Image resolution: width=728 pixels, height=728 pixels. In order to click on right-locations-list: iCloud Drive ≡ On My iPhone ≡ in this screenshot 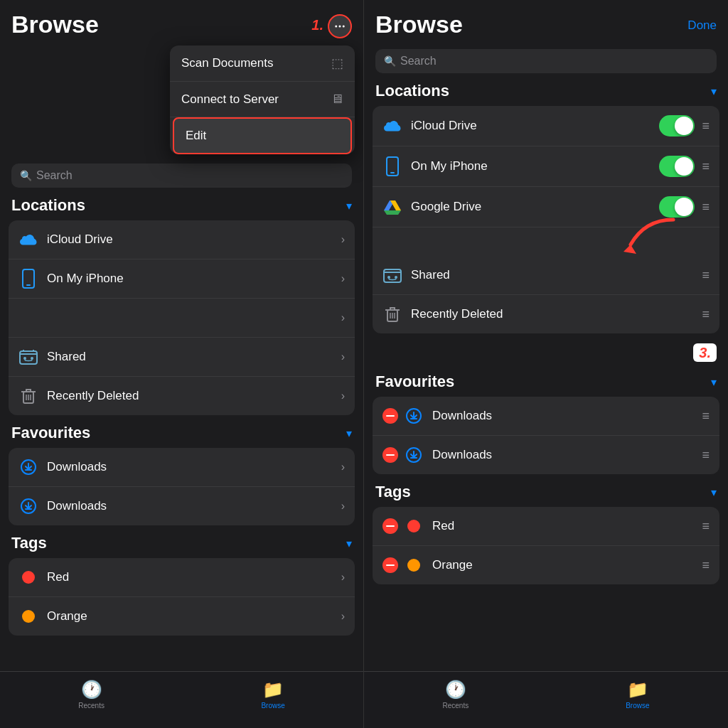, I will do `click(546, 220)`.